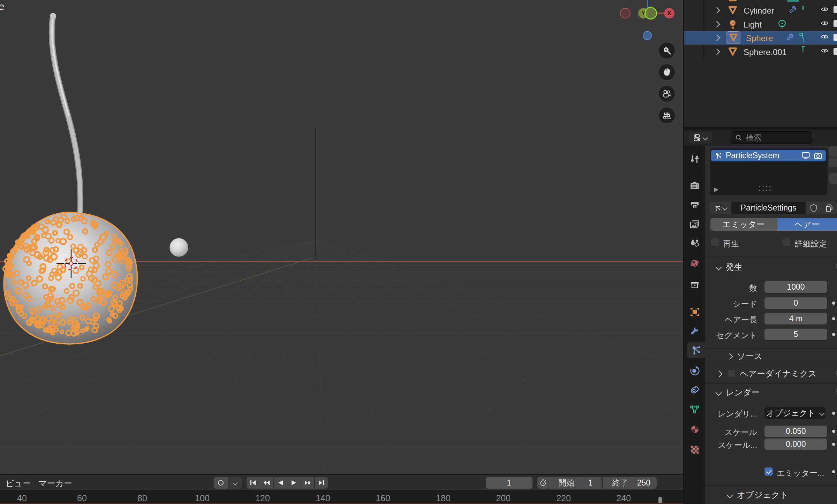  I want to click on tab-world-button, so click(695, 263).